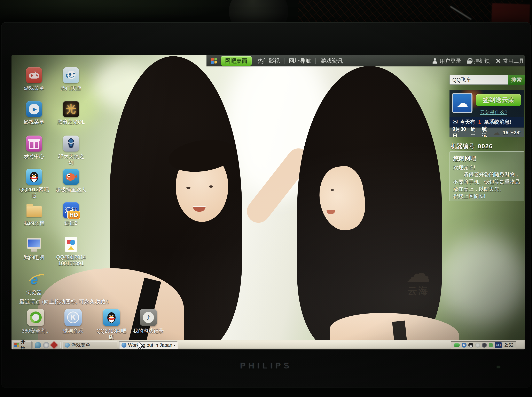 Image resolution: width=532 pixels, height=397 pixels. Describe the element at coordinates (487, 182) in the screenshot. I see `notice-text: 请保管好您的随身财物，不要将手机、钱包等贵重物品放在桌上，以防丢失。` at that location.